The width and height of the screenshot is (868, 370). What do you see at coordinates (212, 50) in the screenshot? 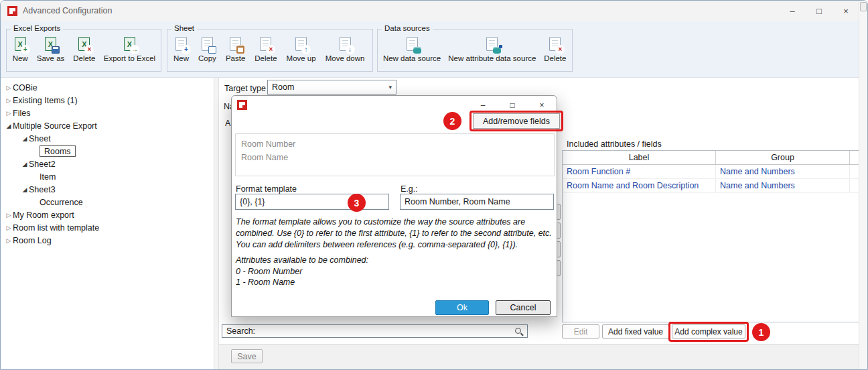
I see `copy-badge-icon` at bounding box center [212, 50].